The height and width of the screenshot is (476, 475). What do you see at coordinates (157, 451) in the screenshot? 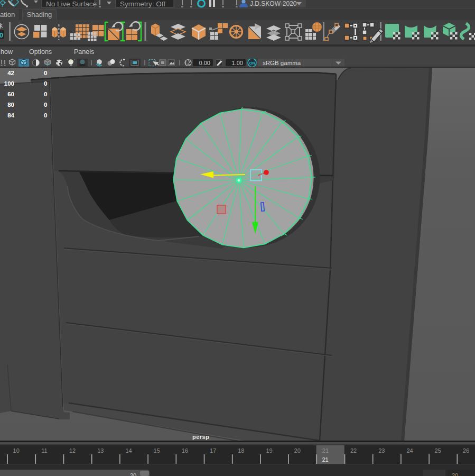
I see `svg-text: 15` at bounding box center [157, 451].